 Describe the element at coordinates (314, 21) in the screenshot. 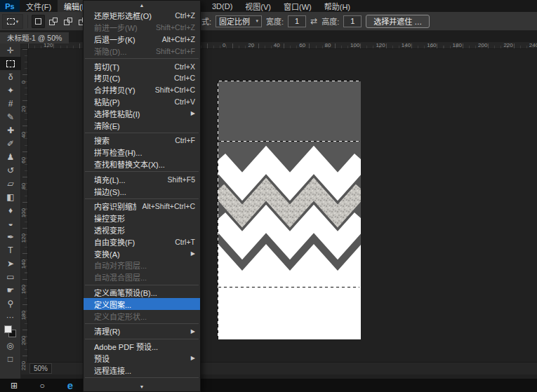

I see `swap-width-height-icon: ⇄` at that location.